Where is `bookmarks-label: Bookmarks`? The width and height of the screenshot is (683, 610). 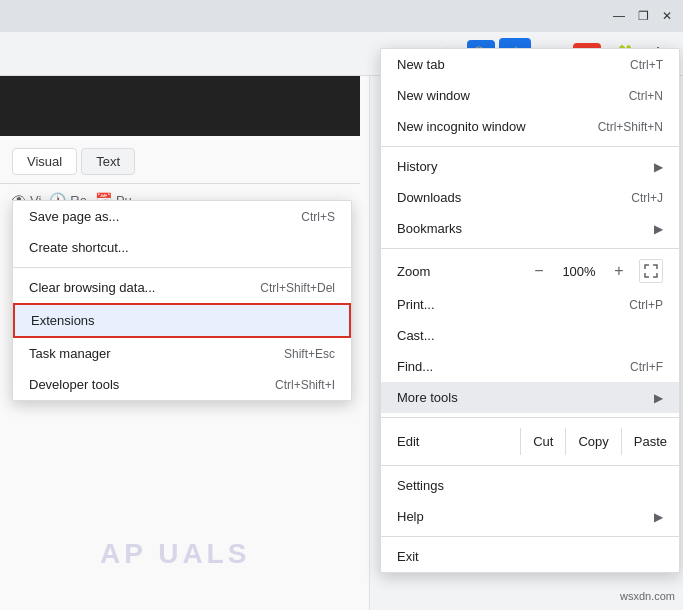
bookmarks-label: Bookmarks is located at coordinates (430, 228).